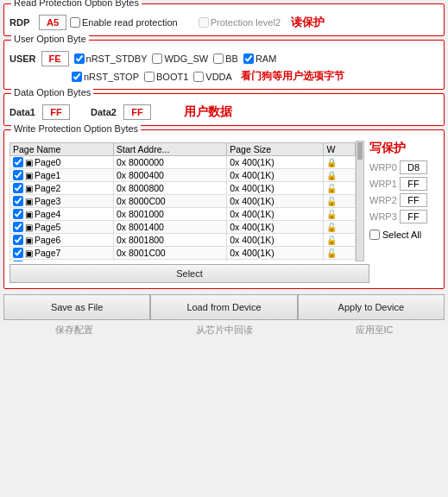 The width and height of the screenshot is (448, 497). I want to click on read-protection-annotation: 读保护, so click(307, 22).